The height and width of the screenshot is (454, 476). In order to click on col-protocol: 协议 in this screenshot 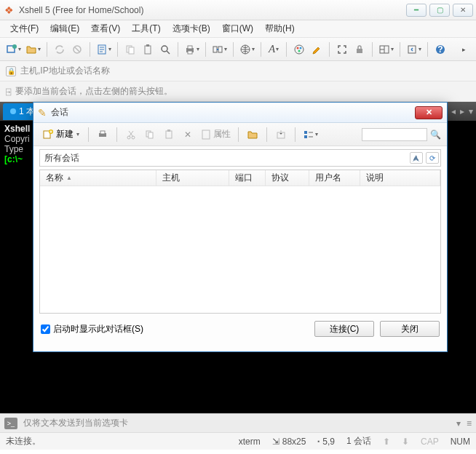, I will do `click(287, 178)`.